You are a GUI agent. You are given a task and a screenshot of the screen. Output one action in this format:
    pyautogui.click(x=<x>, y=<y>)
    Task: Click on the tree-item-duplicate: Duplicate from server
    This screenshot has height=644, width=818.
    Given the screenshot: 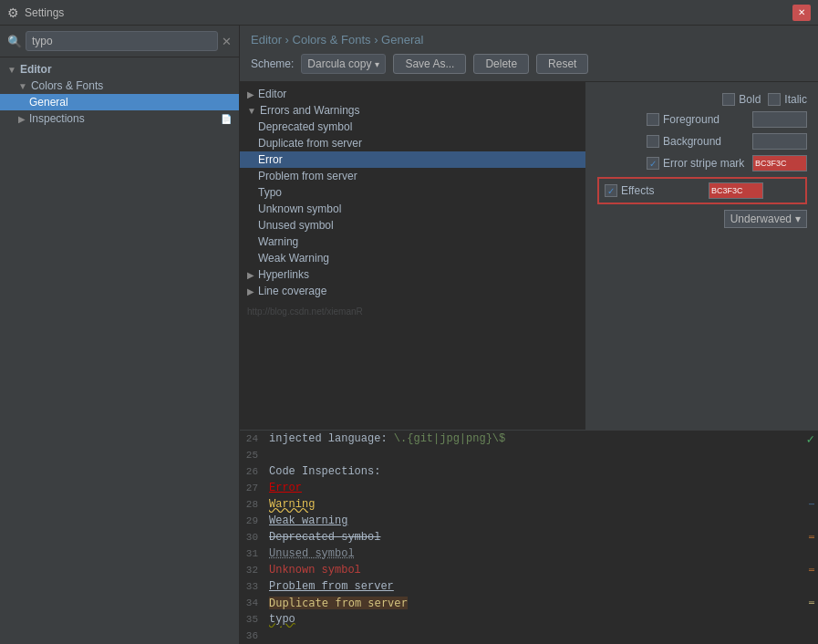 What is the action you would take?
    pyautogui.click(x=412, y=143)
    